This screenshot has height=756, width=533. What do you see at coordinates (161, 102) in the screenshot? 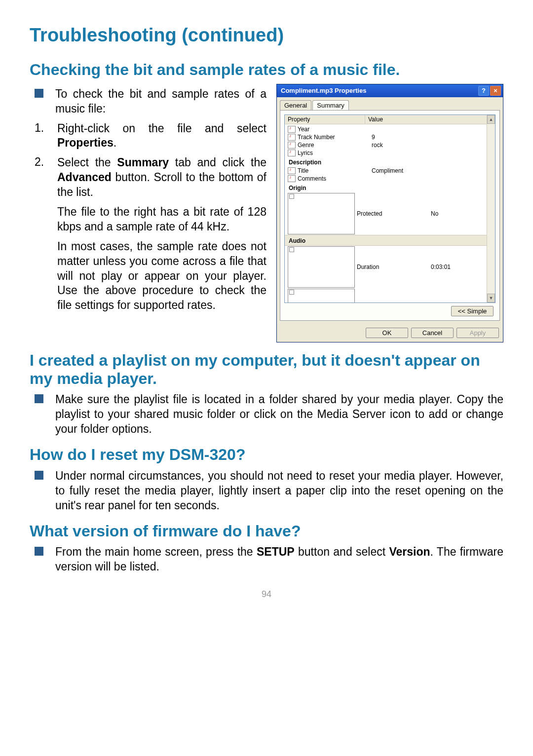
I see `sec1-intro: To check the bit and sample rates of a m…` at bounding box center [161, 102].